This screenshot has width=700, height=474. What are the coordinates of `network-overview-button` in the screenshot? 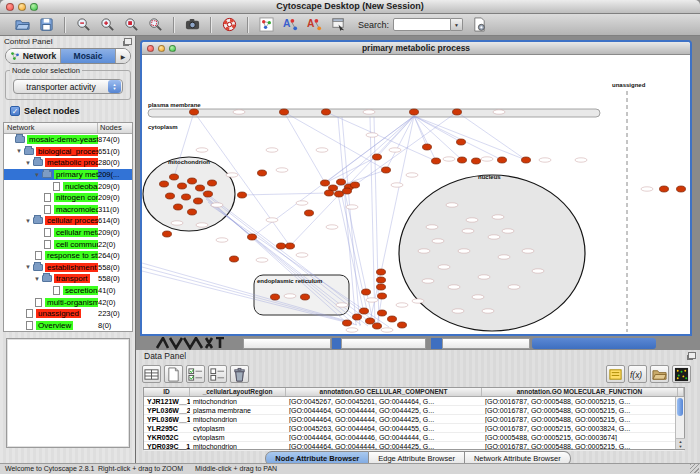 It's located at (266, 25).